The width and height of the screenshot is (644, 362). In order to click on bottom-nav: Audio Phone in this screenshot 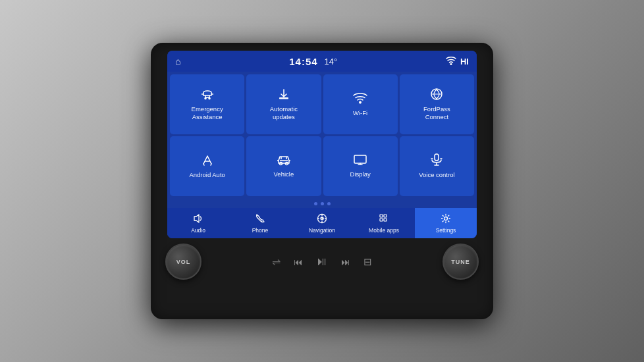, I will do `click(322, 223)`.